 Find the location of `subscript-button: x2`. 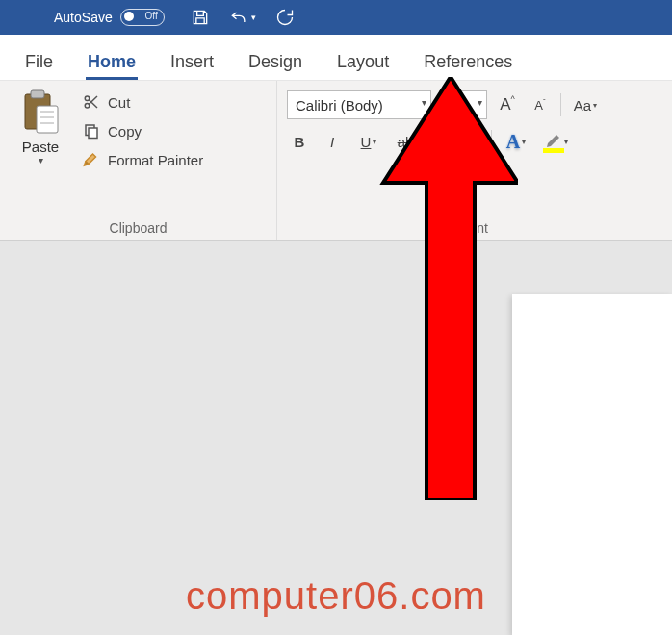

subscript-button: x2 is located at coordinates (438, 141).